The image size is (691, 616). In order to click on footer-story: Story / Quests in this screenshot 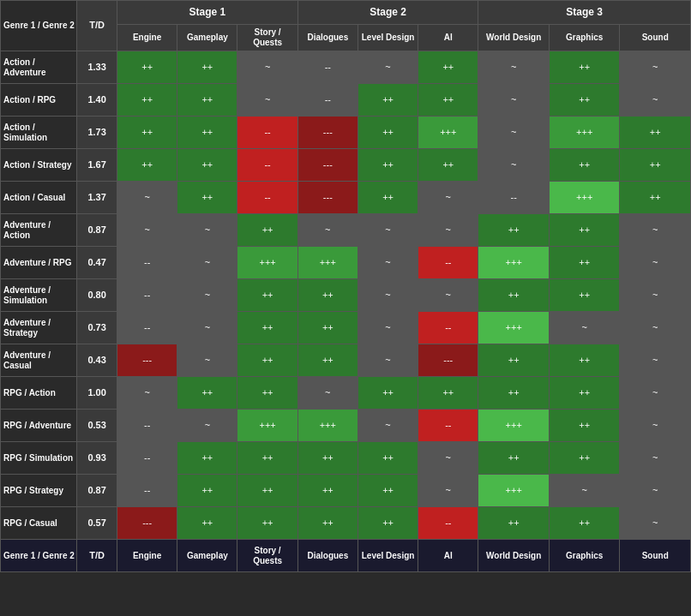, I will do `click(267, 556)`.